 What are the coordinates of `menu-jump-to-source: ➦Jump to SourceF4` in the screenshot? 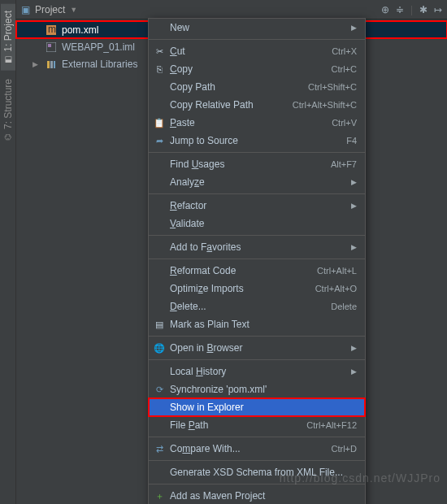 It's located at (257, 141).